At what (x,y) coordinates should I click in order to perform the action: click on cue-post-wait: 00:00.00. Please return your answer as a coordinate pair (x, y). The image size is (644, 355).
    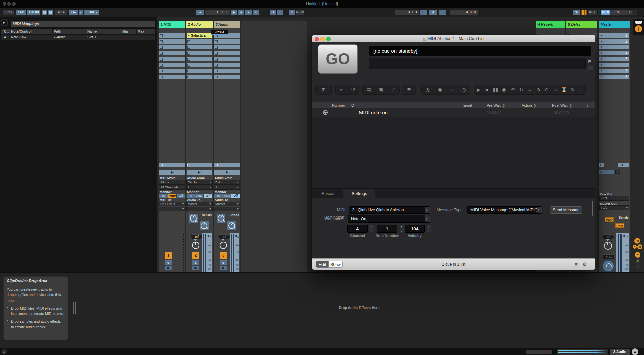
    Looking at the image, I should click on (561, 113).